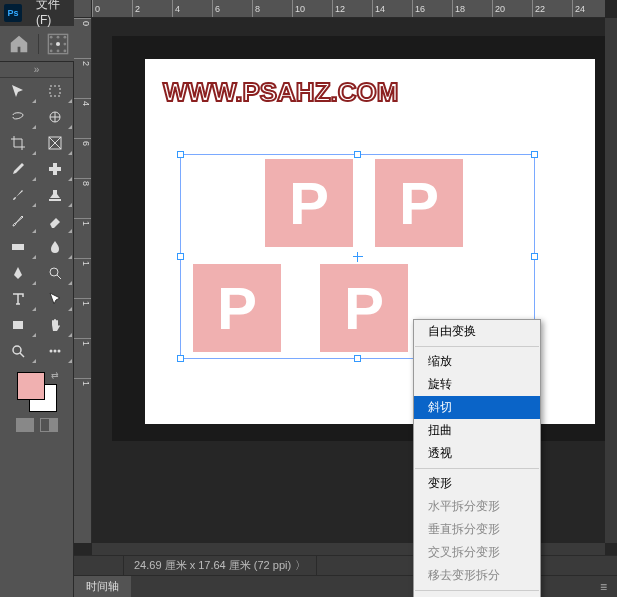 Image resolution: width=617 pixels, height=597 pixels. I want to click on timeline-tab: 时间轴, so click(102, 586).